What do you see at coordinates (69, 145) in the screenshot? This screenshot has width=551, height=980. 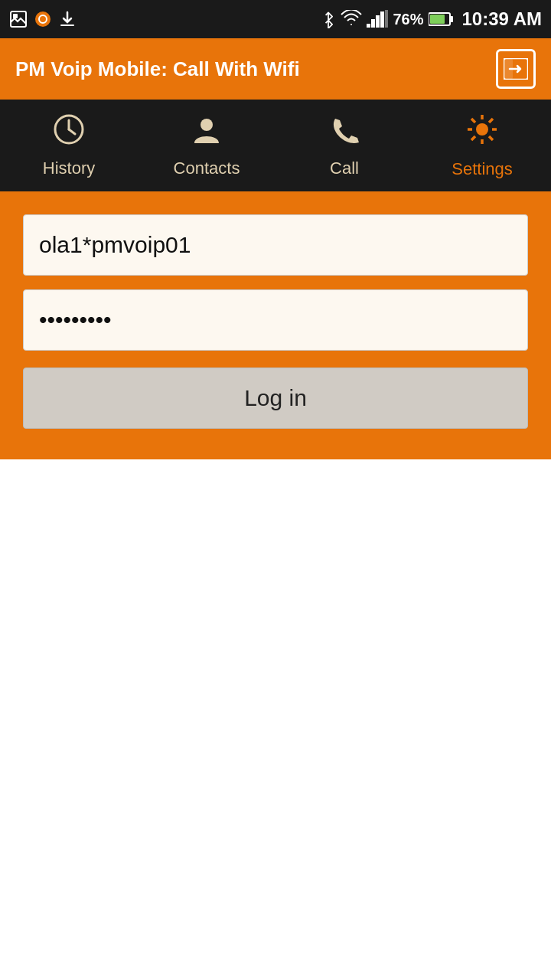 I see `tab-history: History` at bounding box center [69, 145].